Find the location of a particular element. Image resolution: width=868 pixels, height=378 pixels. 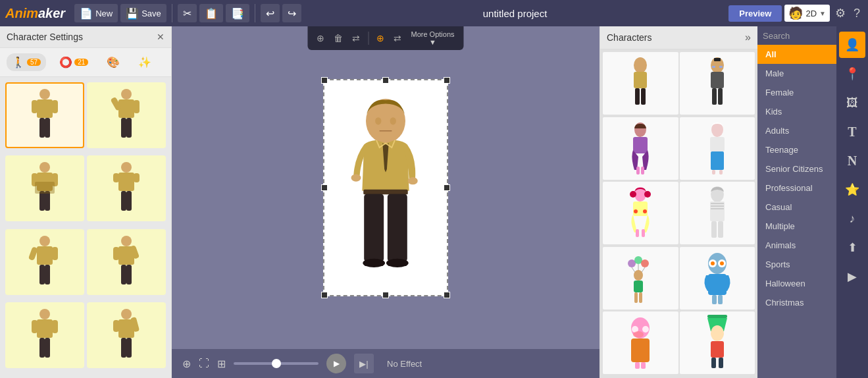

poses-tab: 🚶 57 is located at coordinates (26, 62).